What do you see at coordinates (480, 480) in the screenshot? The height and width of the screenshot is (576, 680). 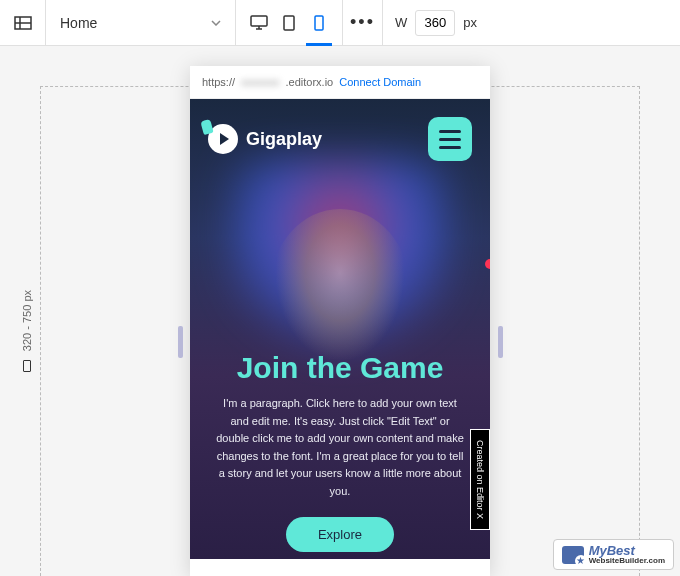 I see `editorx-badge: Created on Editor X` at bounding box center [480, 480].